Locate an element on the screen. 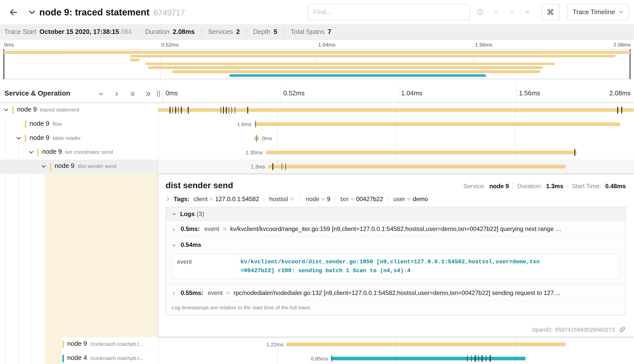 The image size is (634, 364). service-meta-label: Service: is located at coordinates (474, 186).